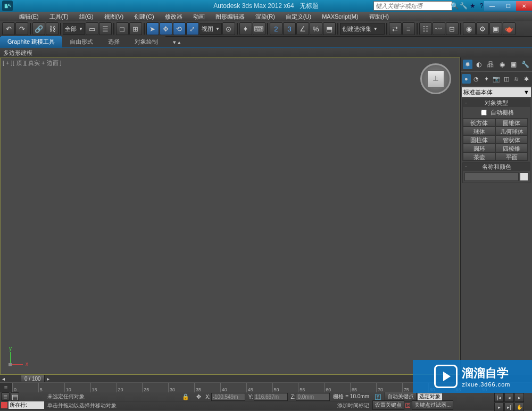 This screenshot has height=411, width=532. Describe the element at coordinates (198, 397) in the screenshot. I see `transform-type-icon: ✥` at that location.